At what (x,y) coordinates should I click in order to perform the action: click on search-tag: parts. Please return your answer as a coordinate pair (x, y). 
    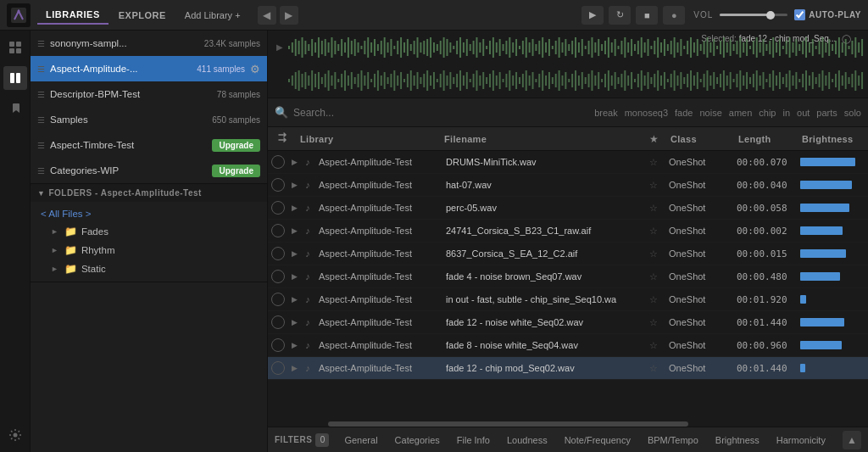
    Looking at the image, I should click on (826, 113).